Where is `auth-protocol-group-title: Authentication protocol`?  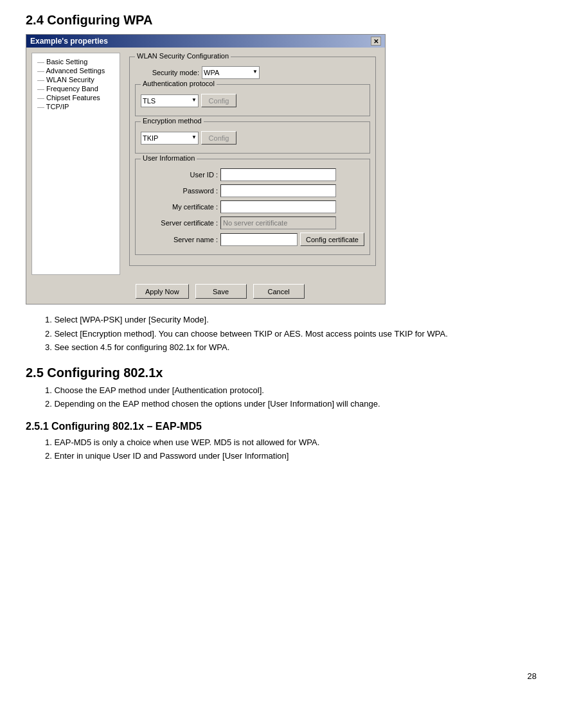 auth-protocol-group-title: Authentication protocol is located at coordinates (179, 84).